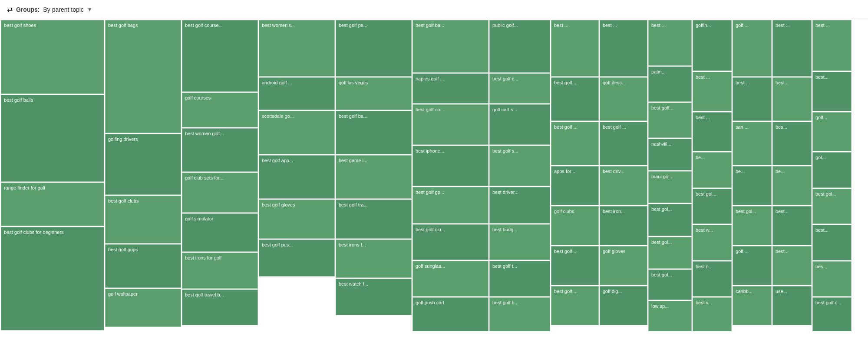 The width and height of the screenshot is (868, 363). Describe the element at coordinates (220, 150) in the screenshot. I see `cell-best-women-golf: best women golf...` at that location.